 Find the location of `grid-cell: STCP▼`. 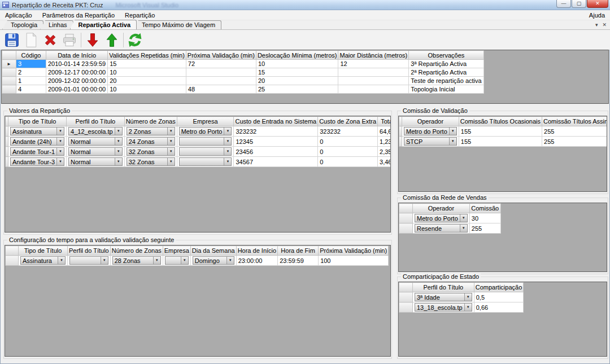

grid-cell: STCP▼ is located at coordinates (430, 142).